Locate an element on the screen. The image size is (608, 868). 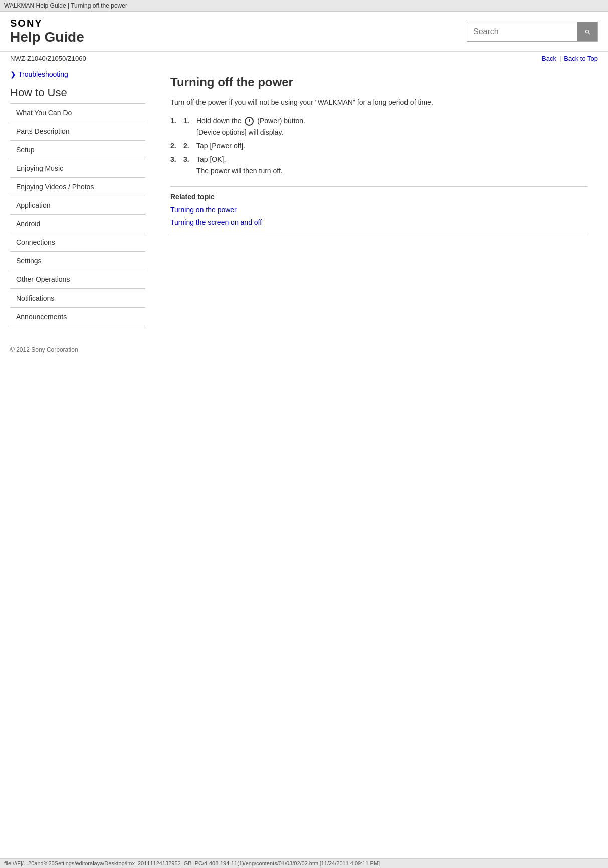
browser-title: WALKMAN Help Guide | Turning off the pow… is located at coordinates (304, 6).